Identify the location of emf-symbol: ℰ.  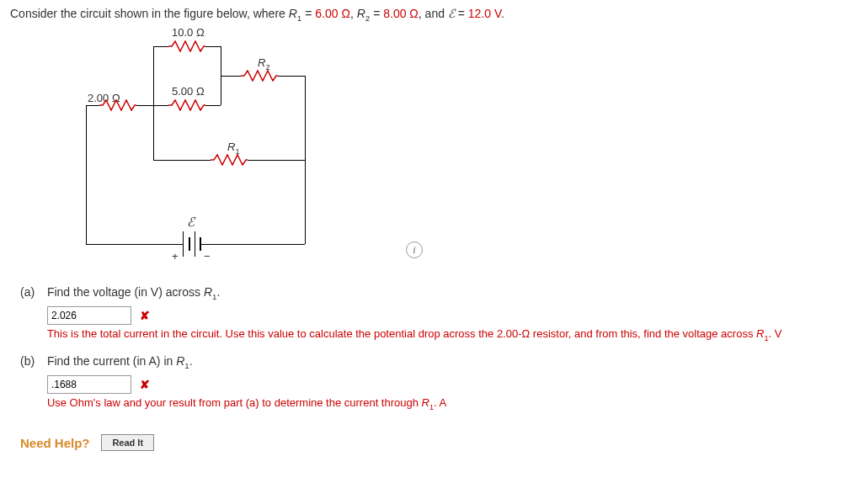
(451, 13).